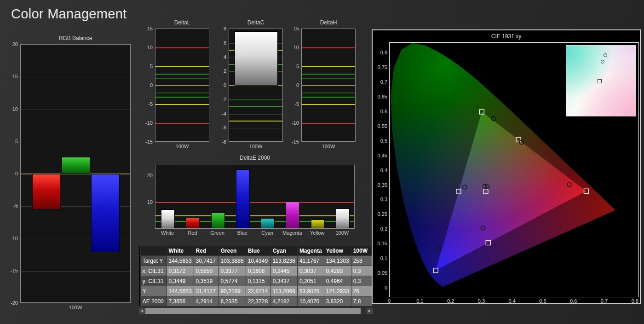 This screenshot has height=324, width=644. I want to click on table-row: Target Y144,565330,7417103,388610,434911…, so click(256, 261).